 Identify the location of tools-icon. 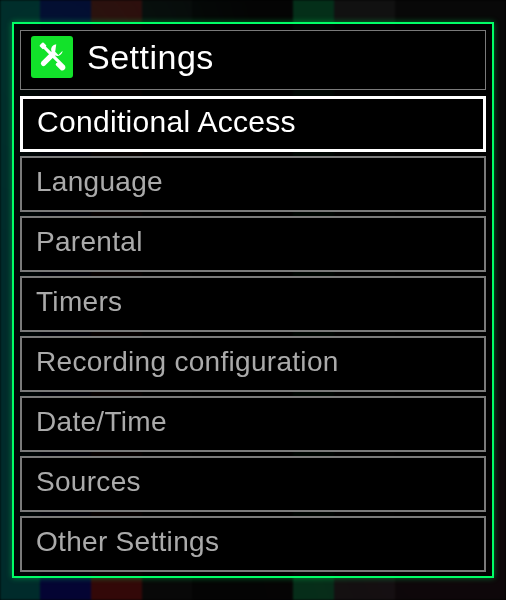
(52, 57).